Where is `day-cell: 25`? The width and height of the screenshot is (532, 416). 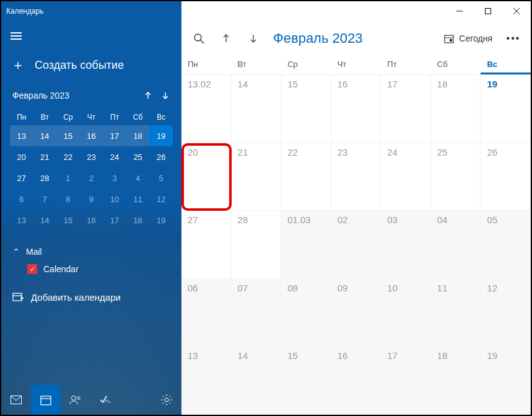 day-cell: 25 is located at coordinates (456, 177).